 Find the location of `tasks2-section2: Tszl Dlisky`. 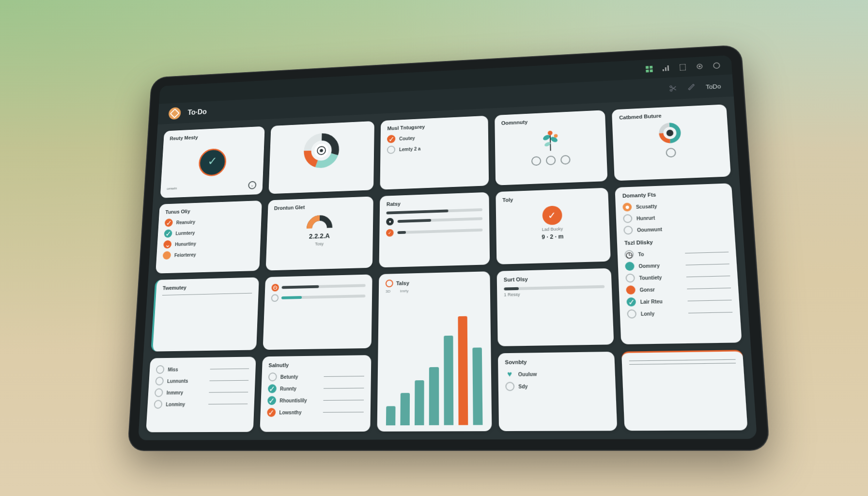

tasks2-section2: Tszl Dlisky is located at coordinates (676, 241).